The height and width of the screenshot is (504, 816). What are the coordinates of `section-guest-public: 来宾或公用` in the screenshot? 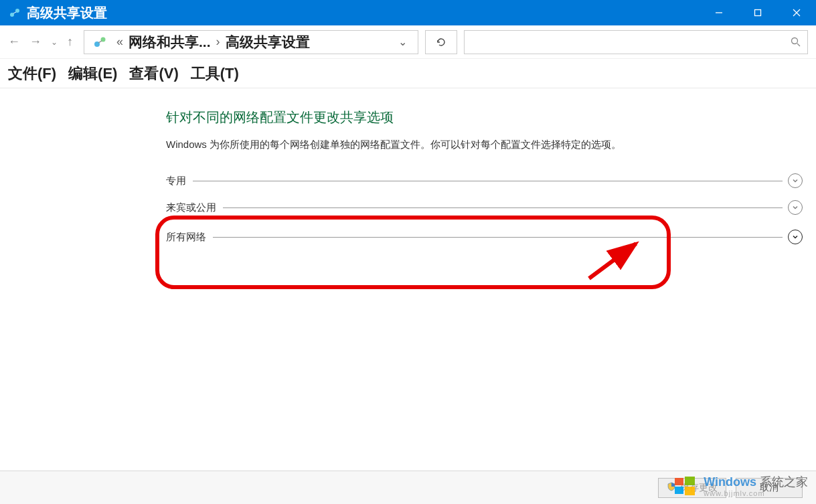 It's located at (485, 207).